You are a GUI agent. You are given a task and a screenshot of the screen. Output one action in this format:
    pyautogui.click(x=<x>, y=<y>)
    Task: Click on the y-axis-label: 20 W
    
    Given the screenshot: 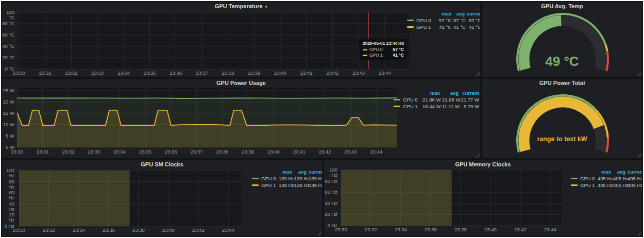 What is the action you would take?
    pyautogui.click(x=8, y=102)
    